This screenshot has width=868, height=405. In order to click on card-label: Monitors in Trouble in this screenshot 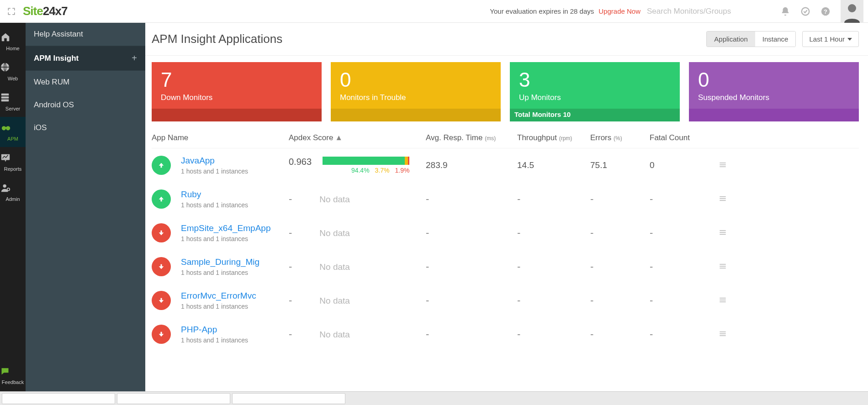, I will do `click(416, 100)`.